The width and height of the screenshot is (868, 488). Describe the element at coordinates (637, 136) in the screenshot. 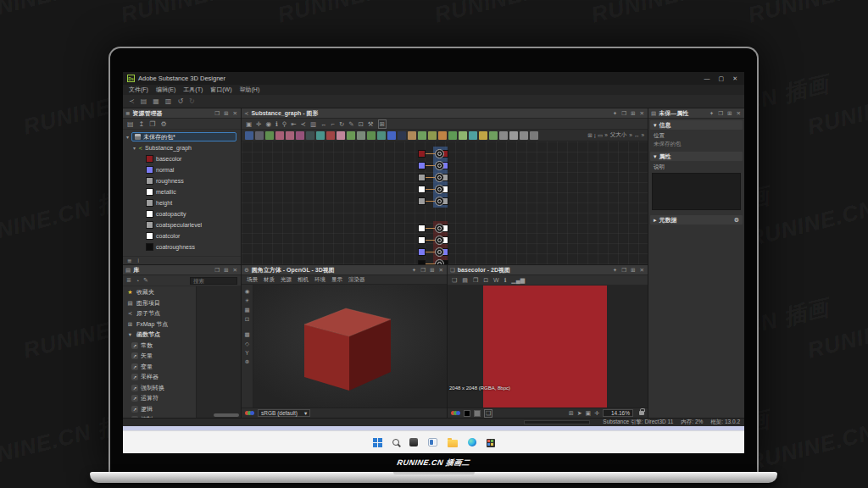

I see `fit-icon: ↔` at that location.